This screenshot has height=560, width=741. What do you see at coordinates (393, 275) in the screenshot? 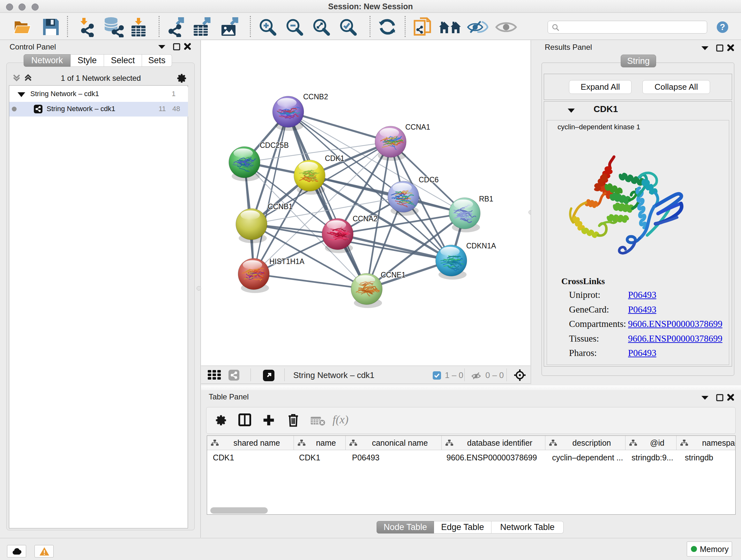
I see `svg-text: CCNE1` at bounding box center [393, 275].